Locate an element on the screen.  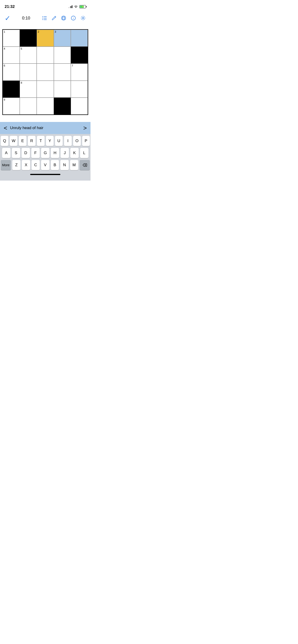
key-Z: Z is located at coordinates (17, 165).